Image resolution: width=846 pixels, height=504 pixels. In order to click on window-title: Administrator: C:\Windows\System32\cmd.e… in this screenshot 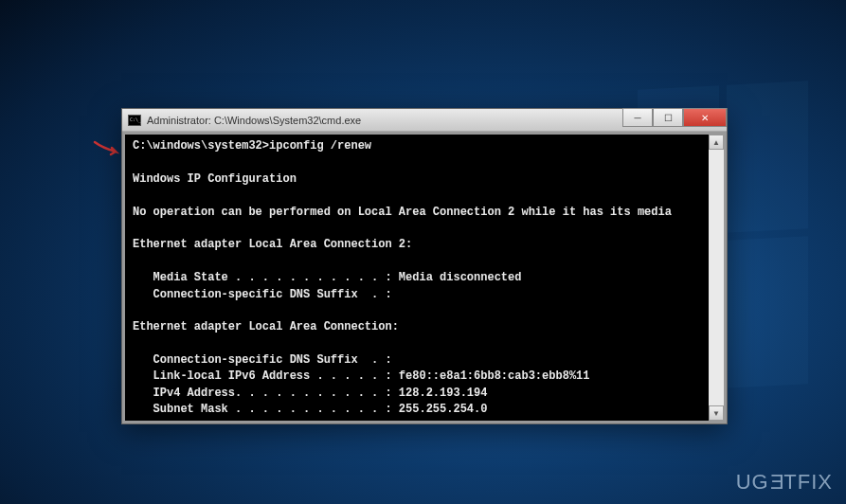, I will do `click(254, 120)`.